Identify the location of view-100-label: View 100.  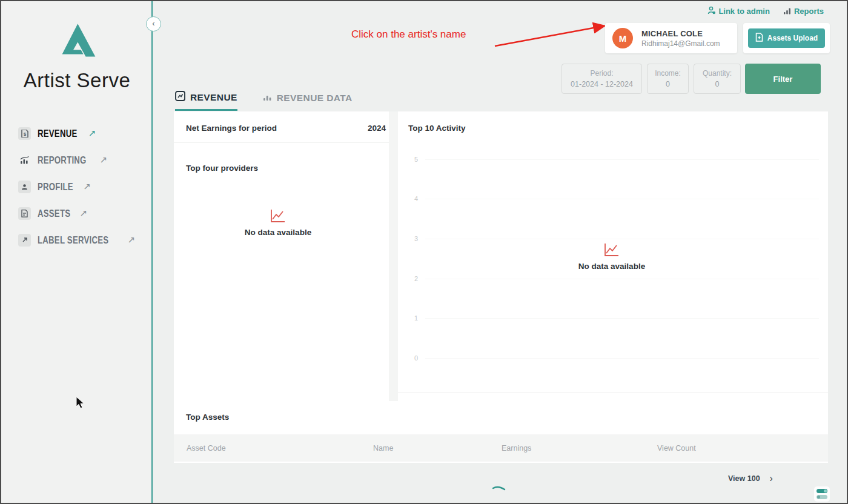
(744, 479).